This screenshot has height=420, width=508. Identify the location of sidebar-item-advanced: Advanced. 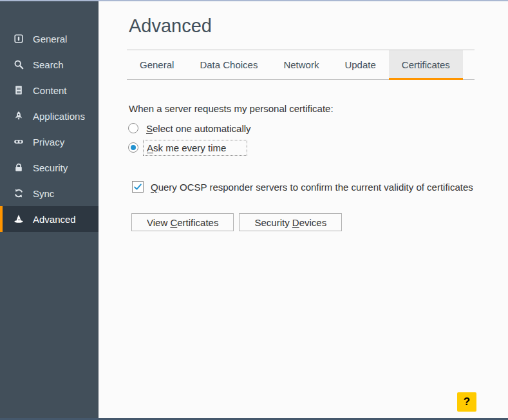
(49, 219).